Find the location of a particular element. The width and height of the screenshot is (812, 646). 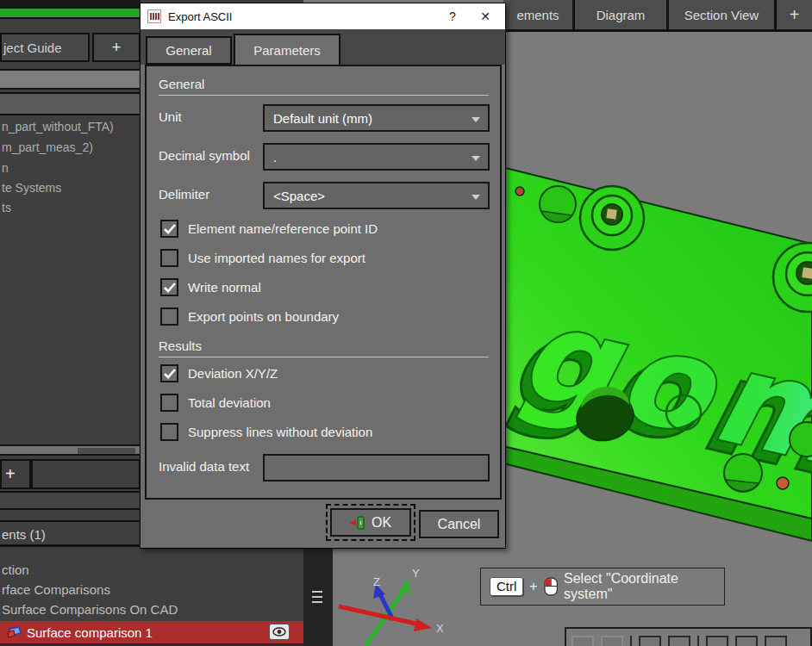

checkbox-label: Element name/reference point ID is located at coordinates (283, 229).